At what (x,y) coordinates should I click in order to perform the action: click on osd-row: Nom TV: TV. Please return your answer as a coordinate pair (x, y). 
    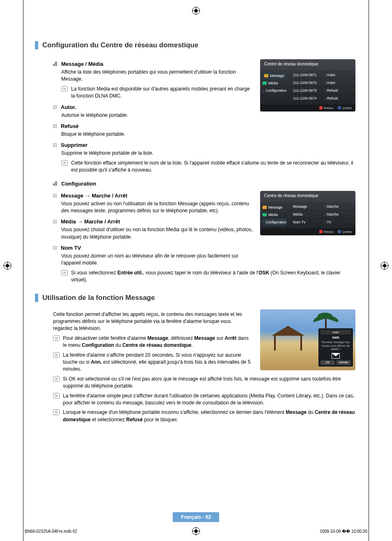
    Looking at the image, I should click on (322, 222).